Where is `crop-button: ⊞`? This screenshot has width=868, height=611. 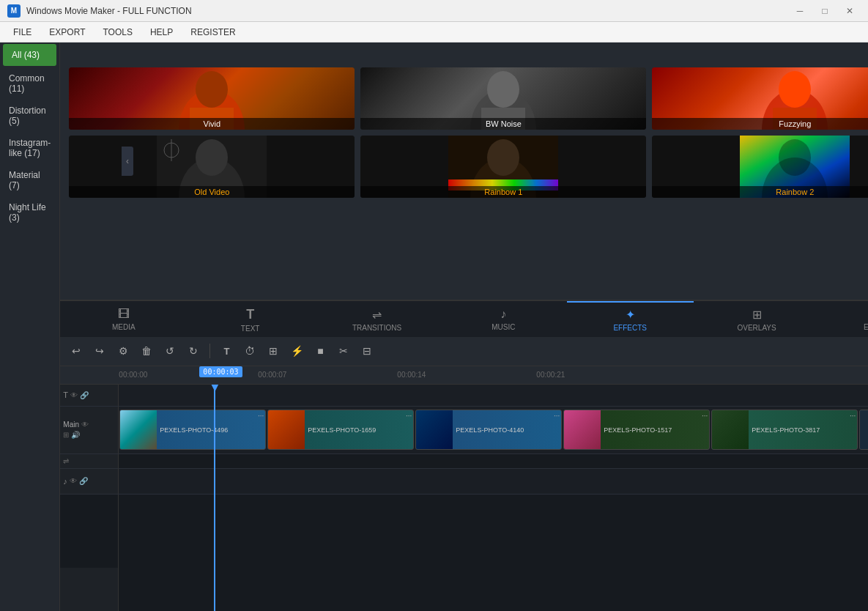 crop-button: ⊞ is located at coordinates (273, 351).